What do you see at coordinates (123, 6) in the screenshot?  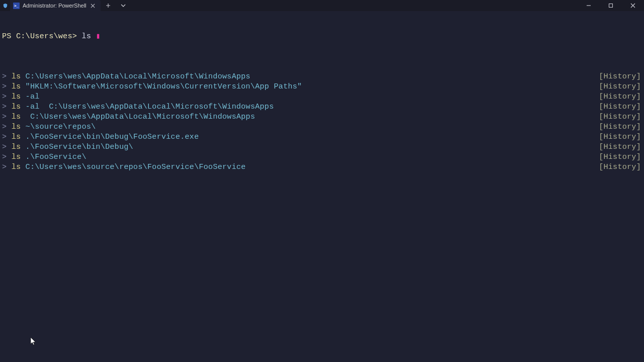 I see `tab-dropdown-button` at bounding box center [123, 6].